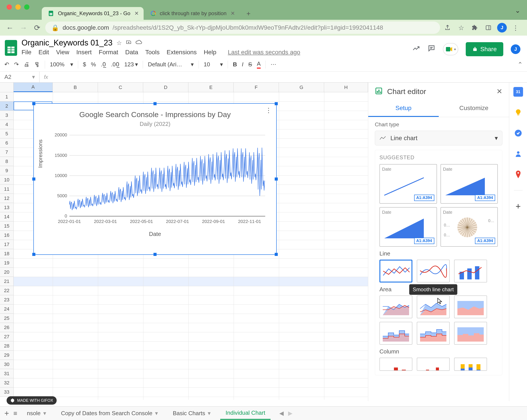 The height and width of the screenshot is (420, 527). I want to click on row-header: 12, so click(7, 199).